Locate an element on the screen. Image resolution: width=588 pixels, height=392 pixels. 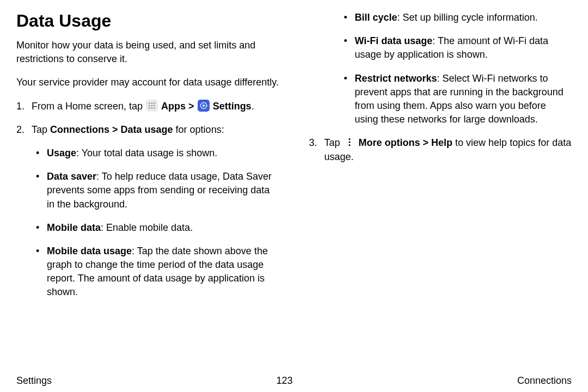
bullet-list-right: Bill cycle: Set up billing cycle informa… is located at coordinates (456, 69).